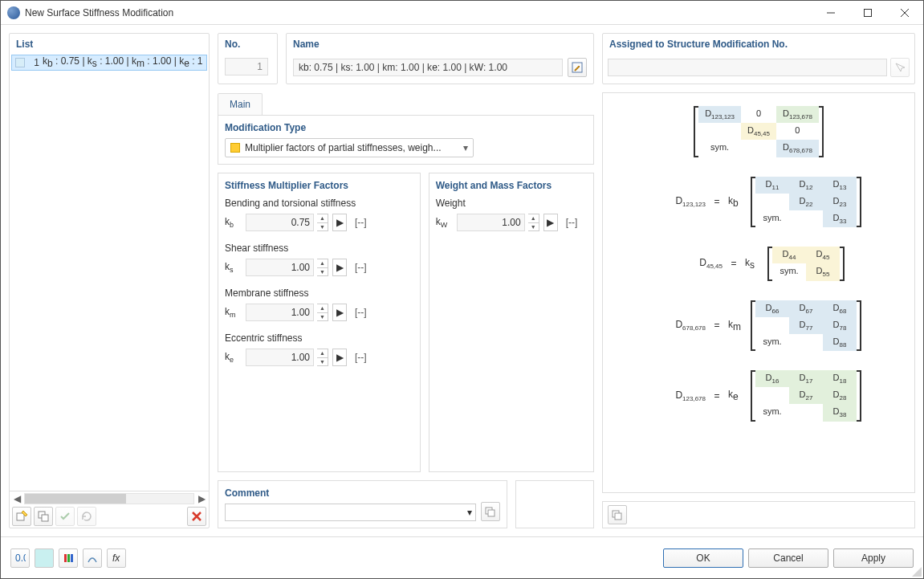 The width and height of the screenshot is (924, 579). Describe the element at coordinates (109, 498) in the screenshot. I see `list-horizontal-scrollbar: ◀ ▶` at that location.